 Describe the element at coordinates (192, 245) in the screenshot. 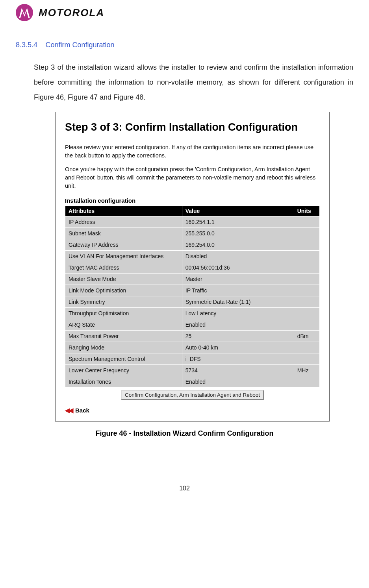

I see `table-row: Gateway IP Address169.254.0.0` at that location.